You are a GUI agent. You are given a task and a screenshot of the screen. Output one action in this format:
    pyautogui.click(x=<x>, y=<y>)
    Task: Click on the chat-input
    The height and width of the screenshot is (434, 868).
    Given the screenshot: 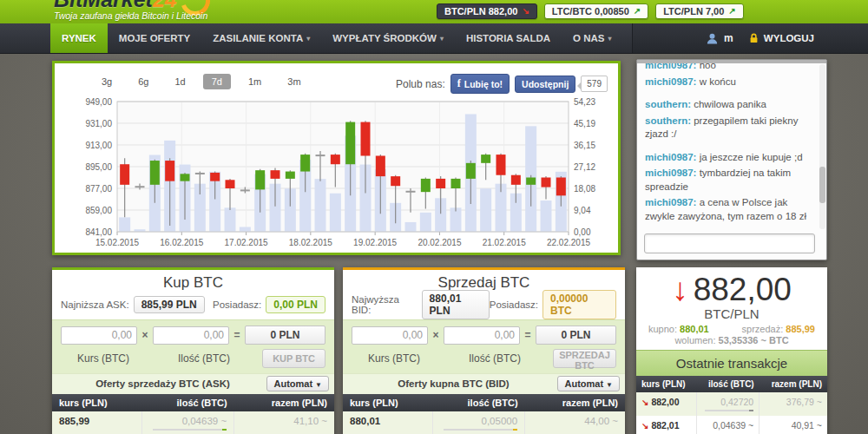 What is the action you would take?
    pyautogui.click(x=729, y=243)
    